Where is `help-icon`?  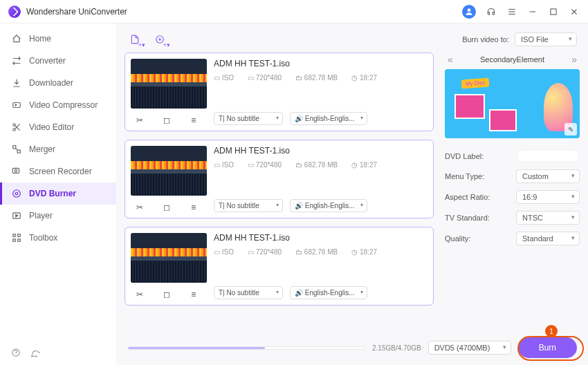 help-icon is located at coordinates (16, 354).